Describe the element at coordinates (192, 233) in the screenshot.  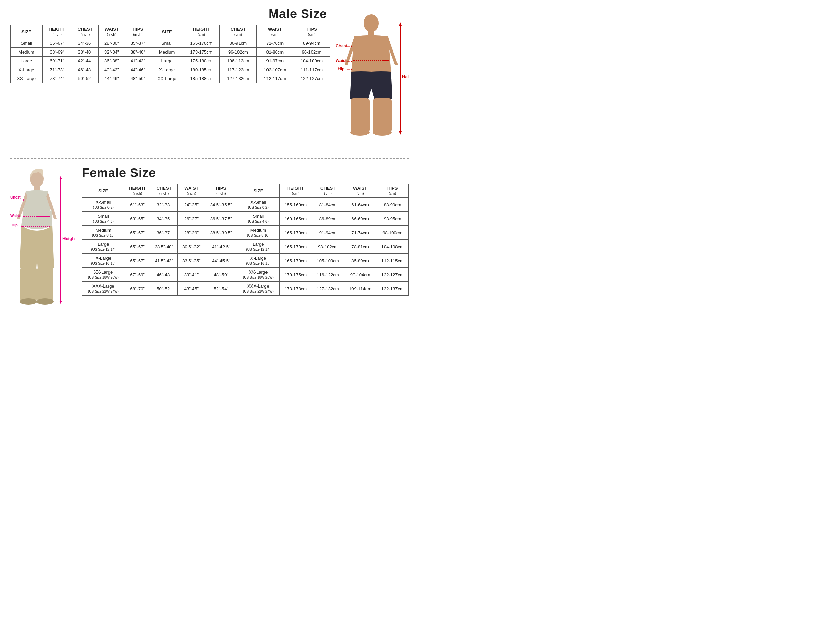
I see `table-cell: 28"-29"` at that location.